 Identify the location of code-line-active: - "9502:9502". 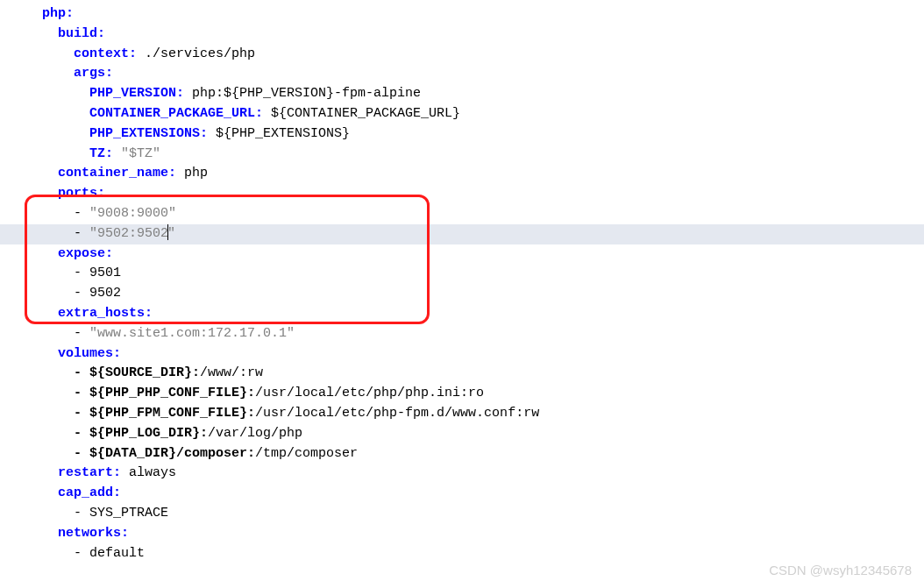
(462, 235).